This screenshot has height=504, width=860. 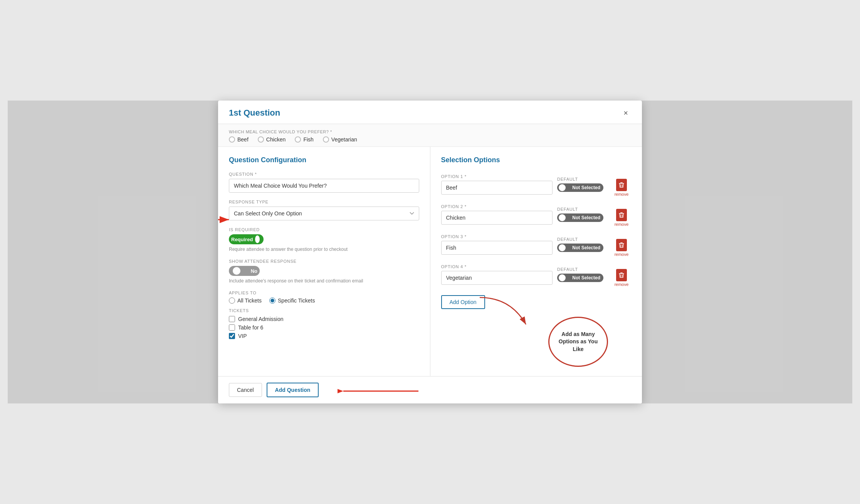 I want to click on ticket-table-checkbox, so click(x=232, y=328).